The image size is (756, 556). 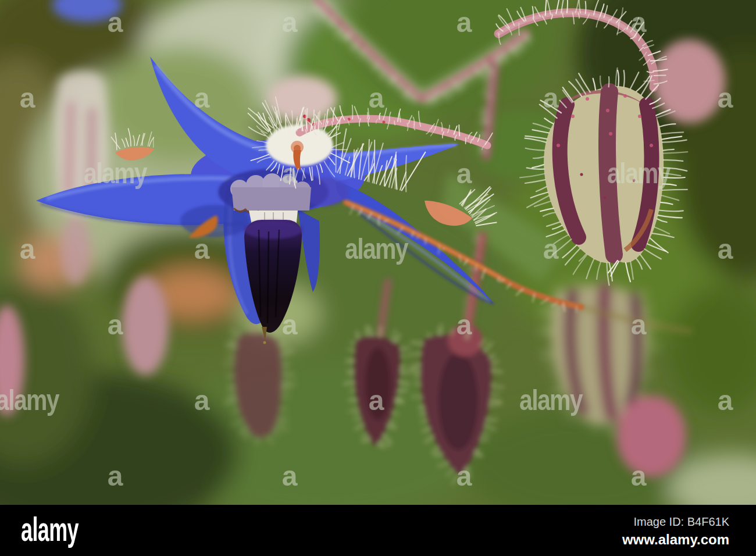 What do you see at coordinates (689, 81) in the screenshot?
I see `blurred-bud-behind` at bounding box center [689, 81].